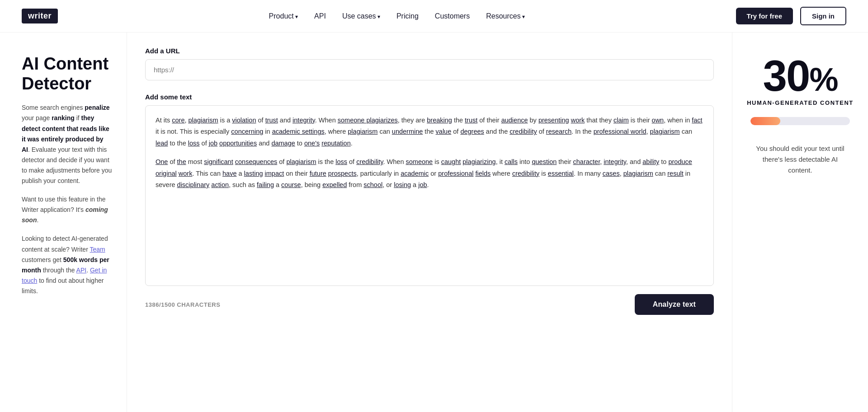  Describe the element at coordinates (67, 265) in the screenshot. I see `sidebar-scale-text: Looking to detect AI-generated content a…` at that location.